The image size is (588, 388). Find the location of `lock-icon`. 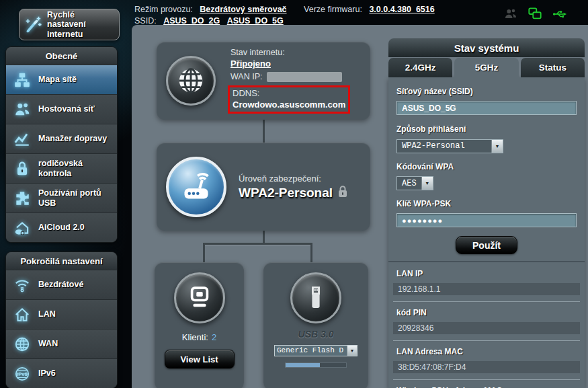

lock-icon is located at coordinates (343, 193).